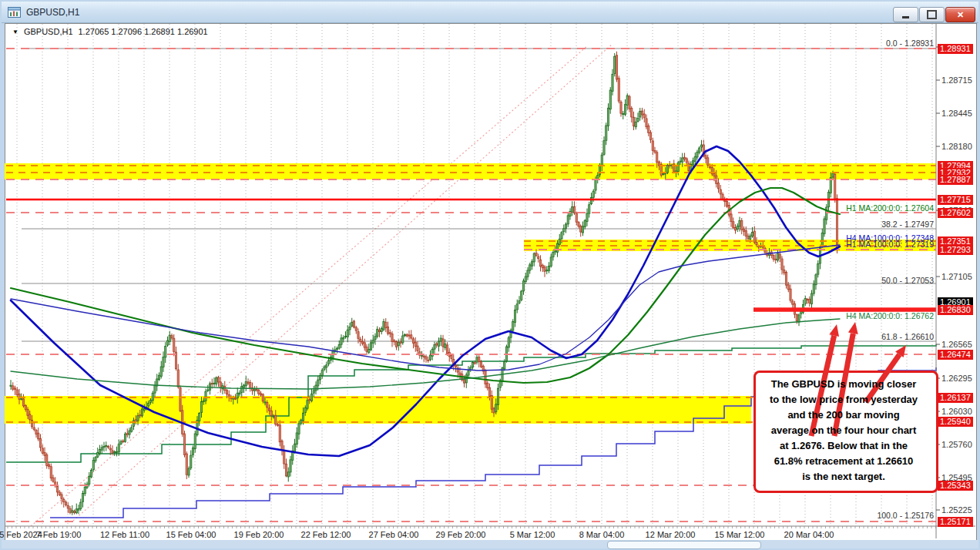 Image resolution: width=980 pixels, height=550 pixels. Describe the element at coordinates (906, 17) in the screenshot. I see `minimize-icon` at that location.